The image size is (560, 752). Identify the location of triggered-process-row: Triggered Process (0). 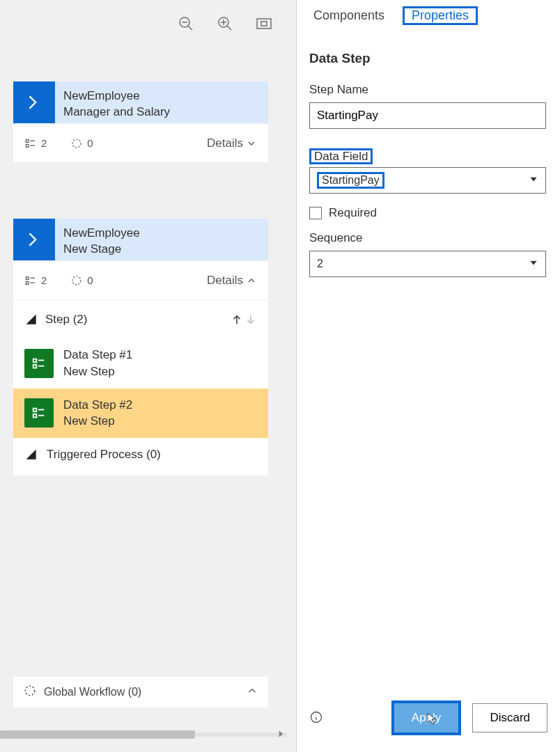
(141, 457).